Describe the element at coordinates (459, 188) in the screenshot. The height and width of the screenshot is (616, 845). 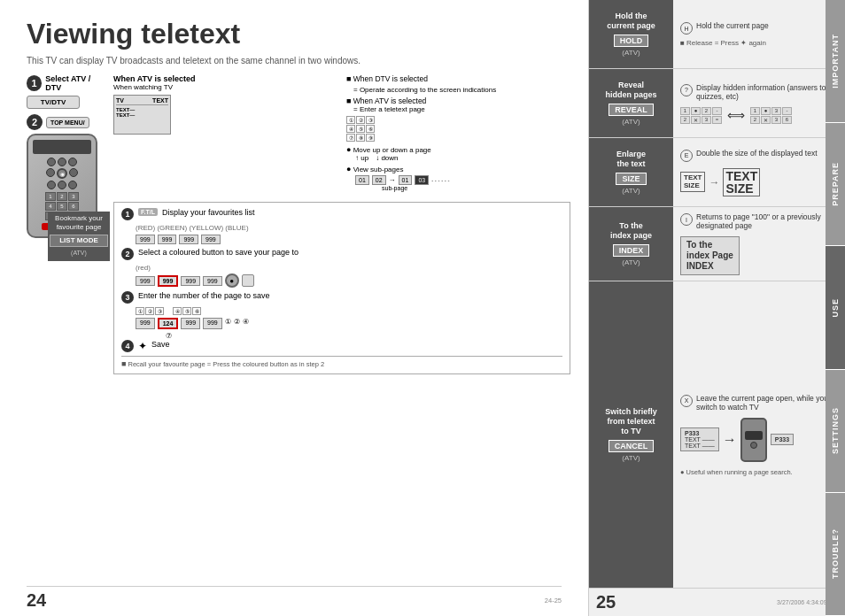
I see `sub-page-label: sub-page` at that location.